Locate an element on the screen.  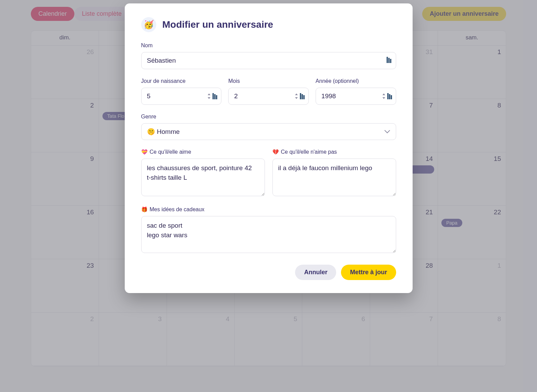
name-input is located at coordinates (269, 61).